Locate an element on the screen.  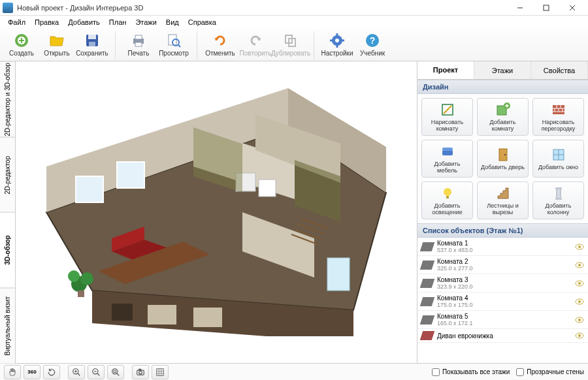
add-light-icon is located at coordinates (448, 193).